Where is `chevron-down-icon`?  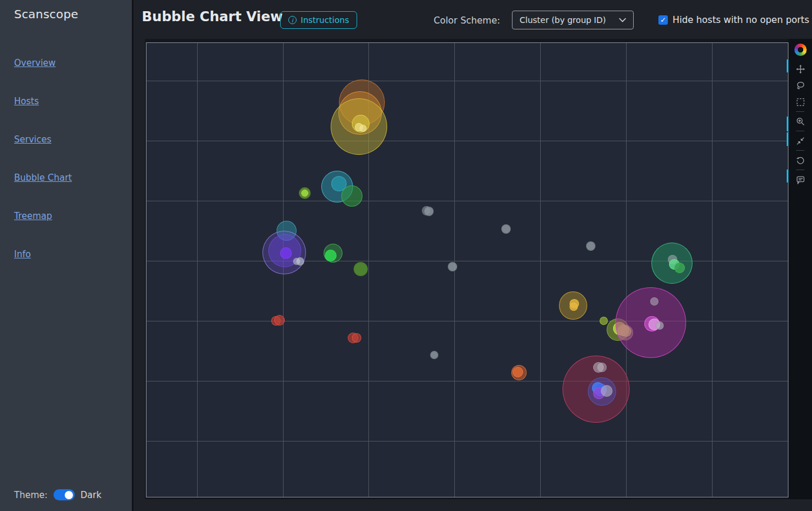
chevron-down-icon is located at coordinates (623, 20).